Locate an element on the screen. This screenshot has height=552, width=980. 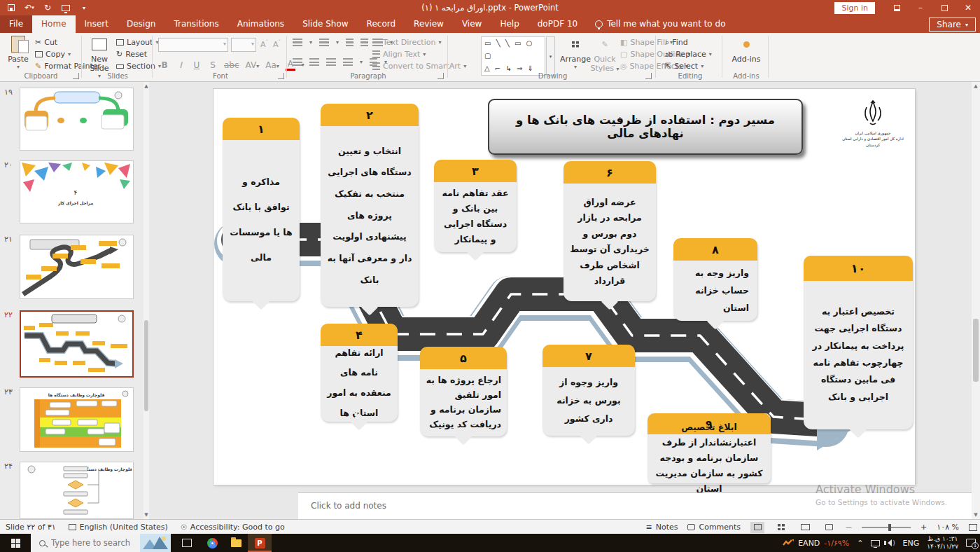
tab-insert: Insert is located at coordinates (97, 24).